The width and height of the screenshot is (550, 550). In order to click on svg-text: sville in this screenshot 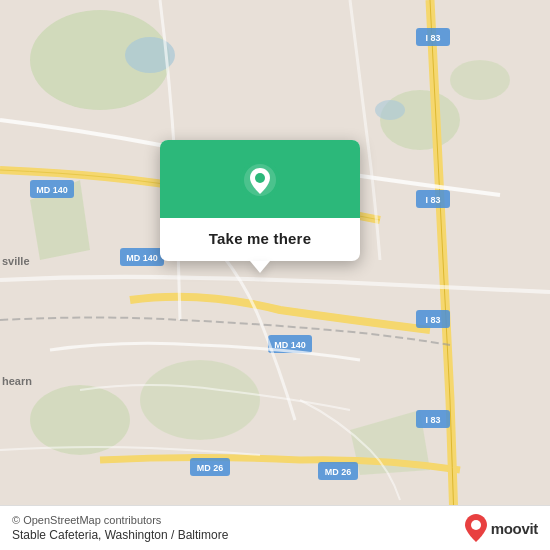, I will do `click(16, 261)`.